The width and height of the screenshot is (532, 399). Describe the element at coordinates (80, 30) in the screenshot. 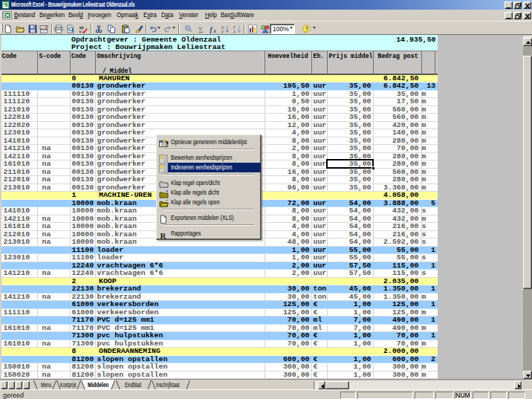

I see `svg-text: c` at that location.